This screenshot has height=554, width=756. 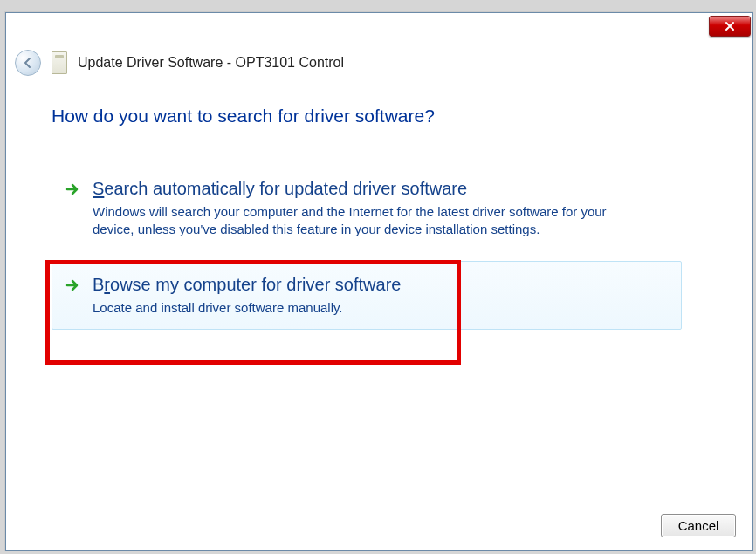 I want to click on window-title: Update Driver Software - OPT3101 Control, so click(x=211, y=63).